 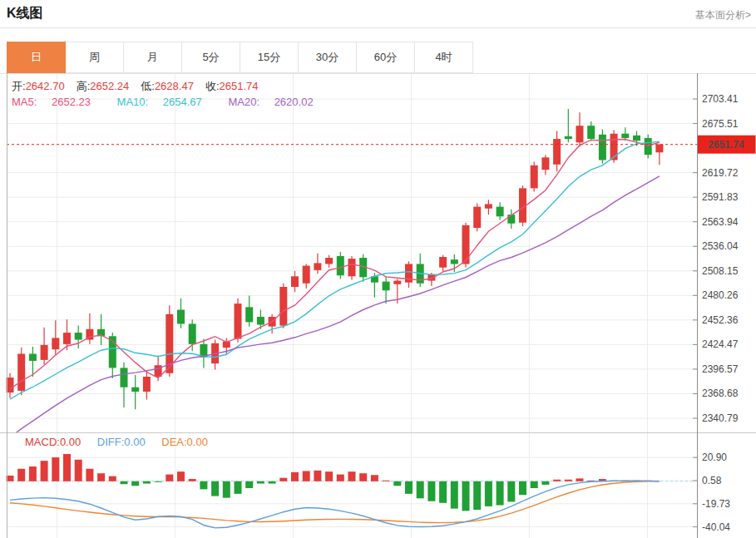 I want to click on svg-text: -19.73, so click(x=716, y=504).